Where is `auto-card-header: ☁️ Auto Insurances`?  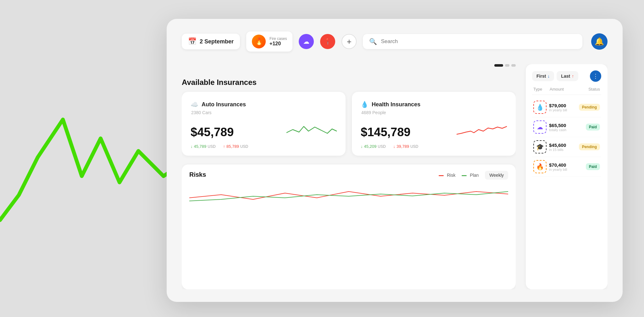
auto-card-header: ☁️ Auto Insurances is located at coordinates (264, 104).